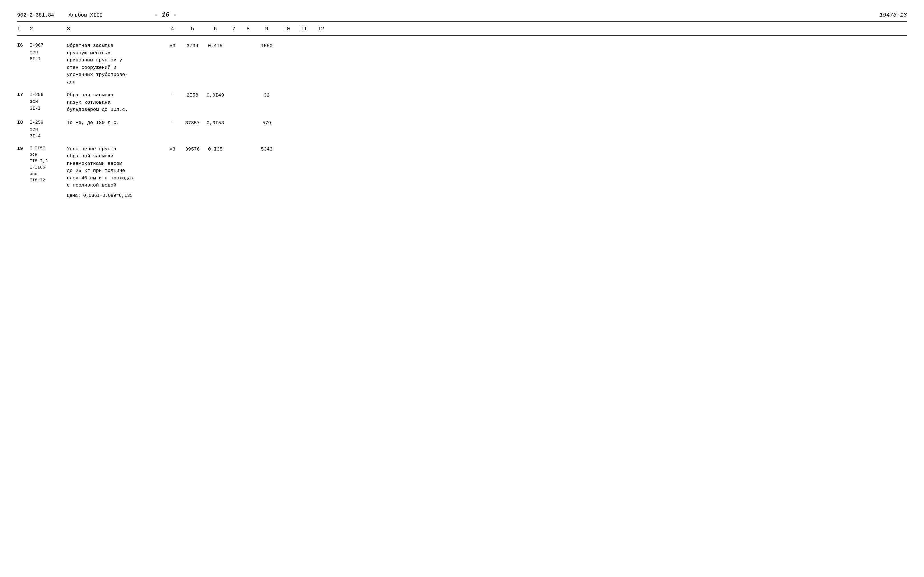 Image resolution: width=924 pixels, height=577 pixels. Describe the element at coordinates (215, 95) in the screenshot. I see `row-rate-17: 0,0I49` at that location.